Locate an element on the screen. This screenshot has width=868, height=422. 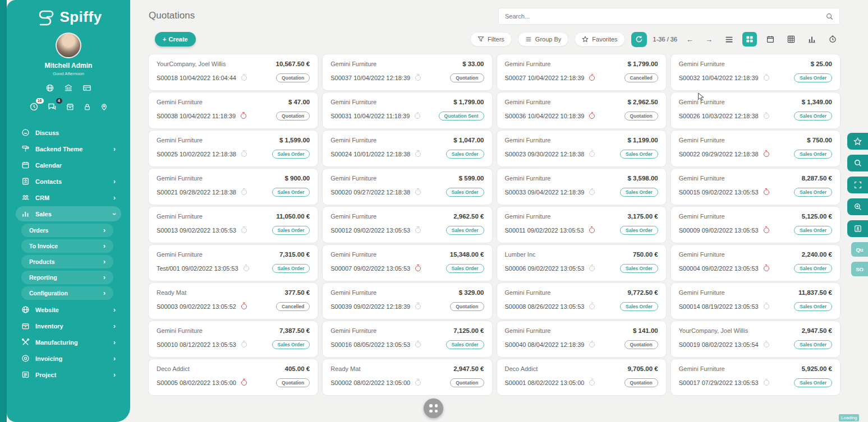
globe-icon is located at coordinates (50, 88).